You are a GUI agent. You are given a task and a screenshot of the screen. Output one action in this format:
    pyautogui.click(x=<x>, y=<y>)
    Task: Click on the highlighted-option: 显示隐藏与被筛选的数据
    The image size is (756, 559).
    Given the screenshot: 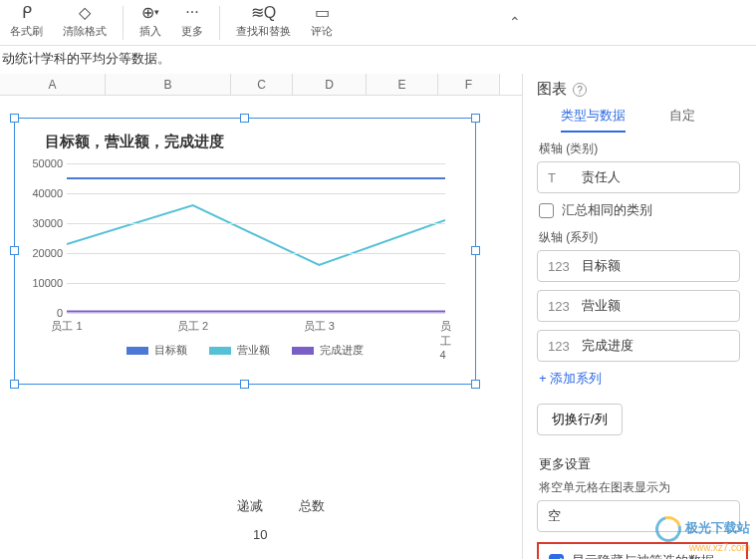 What is the action you would take?
    pyautogui.click(x=642, y=550)
    